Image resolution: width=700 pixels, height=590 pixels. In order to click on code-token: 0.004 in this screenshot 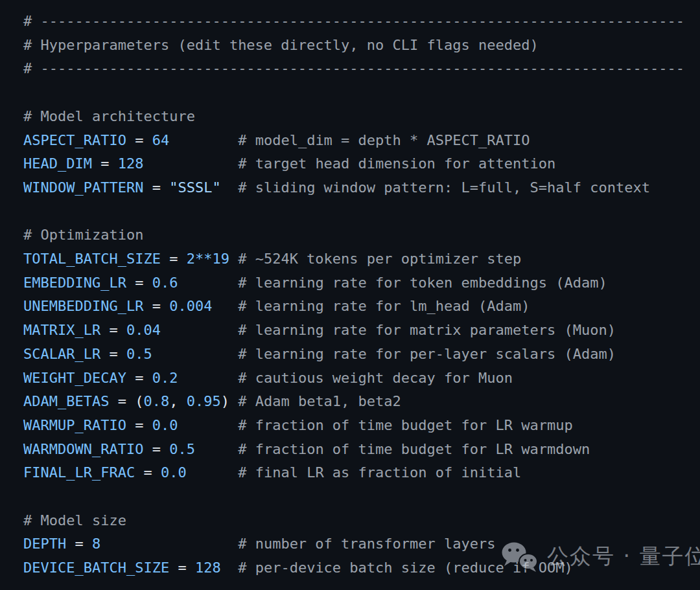, I will do `click(191, 306)`.